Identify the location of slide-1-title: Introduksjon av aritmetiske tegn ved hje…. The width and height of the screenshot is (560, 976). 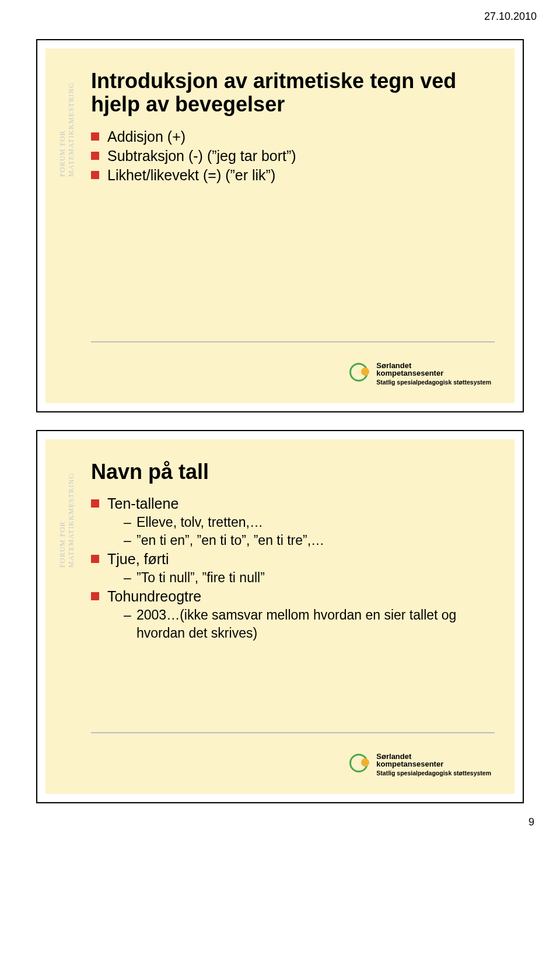
(291, 93).